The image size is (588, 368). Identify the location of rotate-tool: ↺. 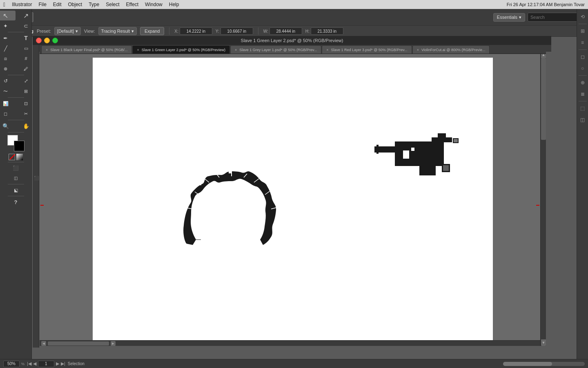
(8, 81).